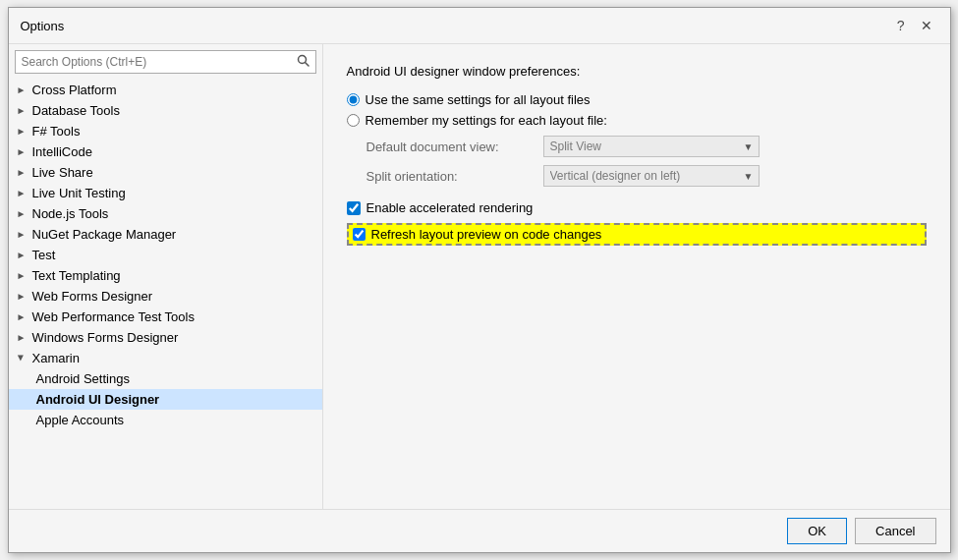 This screenshot has width=958, height=560. Describe the element at coordinates (77, 110) in the screenshot. I see `tree-item-label: Database Tools` at that location.